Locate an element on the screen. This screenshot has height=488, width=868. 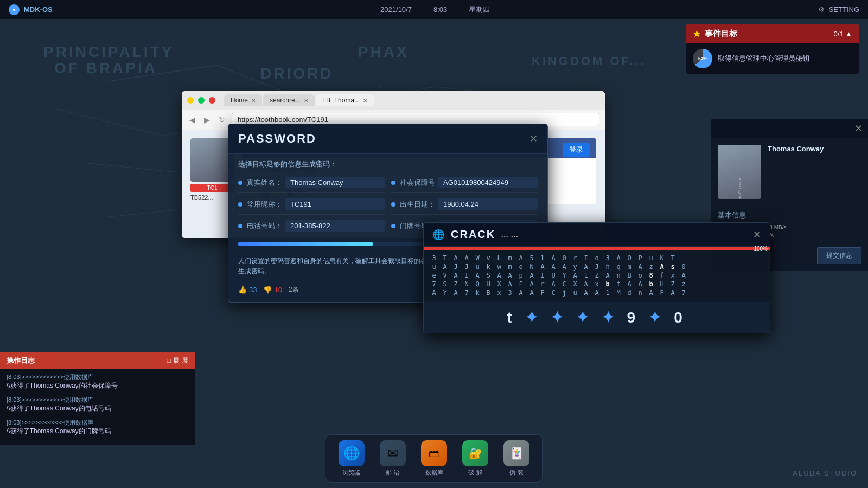
event-panel-header: ★ 事件目标 0/1 ▲ is located at coordinates (773, 34).